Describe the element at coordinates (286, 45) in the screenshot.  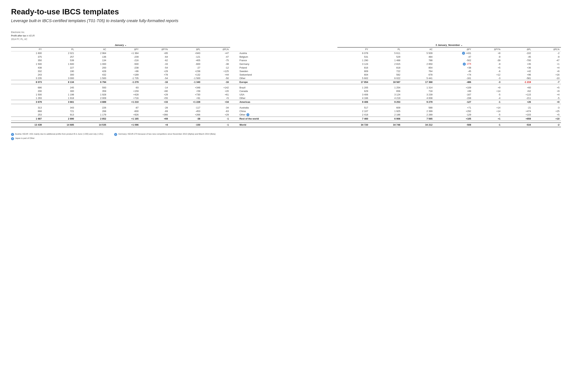
I see `group-header-row: January ⌄ Σ January_November ⌄` at that location.